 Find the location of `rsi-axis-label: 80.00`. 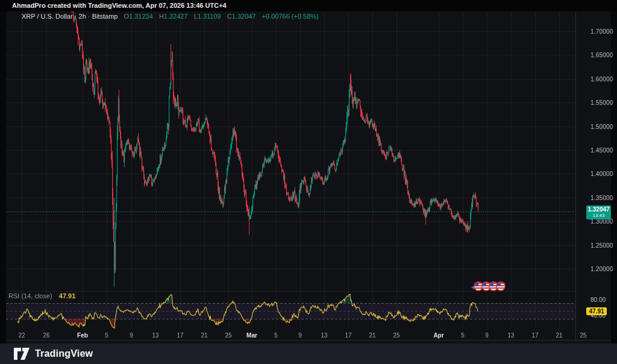

rsi-axis-label: 80.00 is located at coordinates (598, 299).